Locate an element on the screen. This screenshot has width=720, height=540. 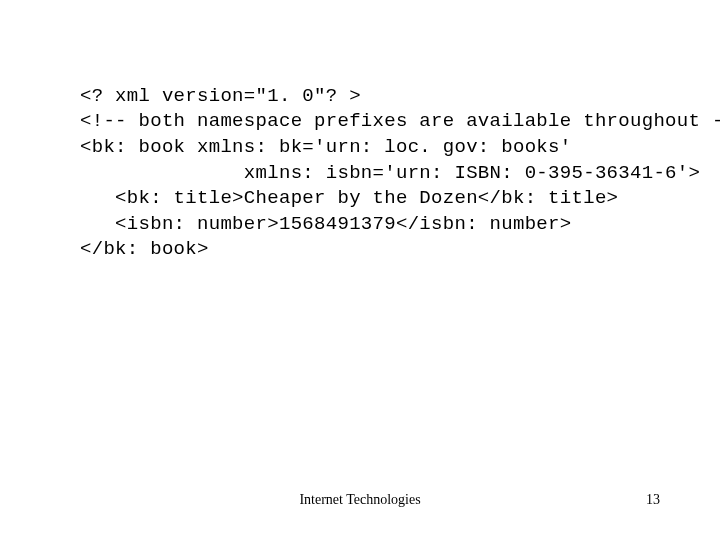
code-line-1: <? xml version="1. 0"? > is located at coordinates (220, 96).